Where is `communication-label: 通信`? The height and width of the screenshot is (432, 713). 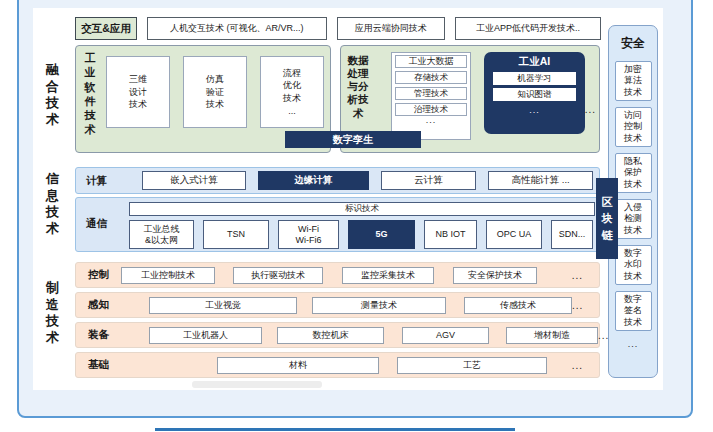 communication-label: 通信 is located at coordinates (96, 224).